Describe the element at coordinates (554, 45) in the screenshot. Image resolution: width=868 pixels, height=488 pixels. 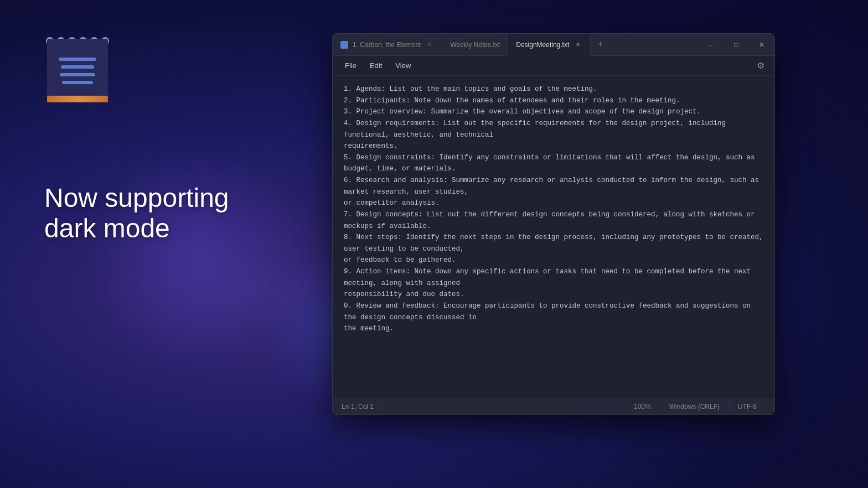
I see `title-bar: 1. Carbon, the Element ✕ Weekly Notes.tx…` at that location.